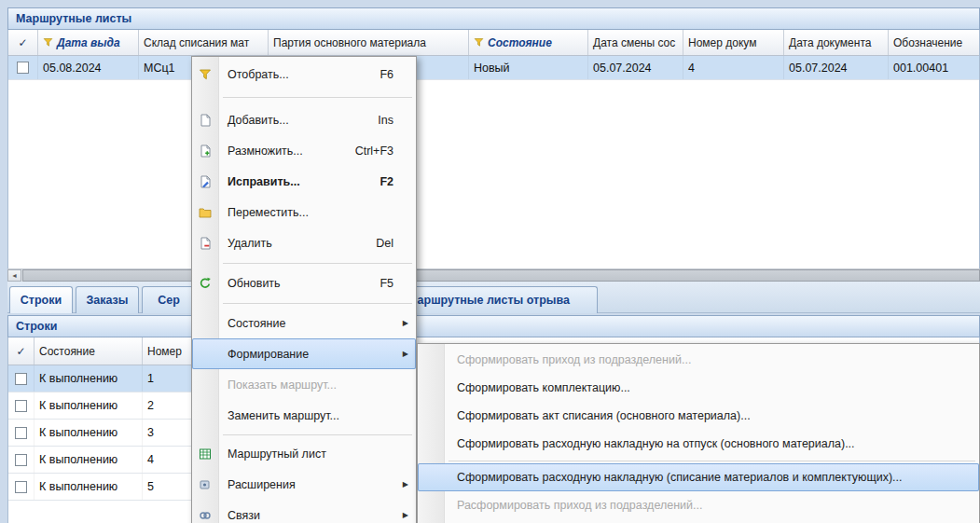 This screenshot has width=980, height=523. Describe the element at coordinates (304, 283) in the screenshot. I see `menu-item-refresh: Обновить F5` at that location.